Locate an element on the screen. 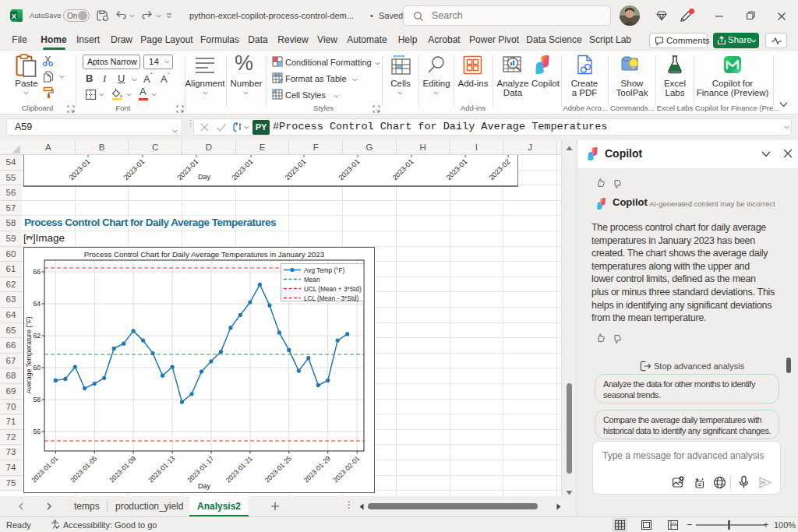  svg-text: Average Temperature (°F) is located at coordinates (29, 355).